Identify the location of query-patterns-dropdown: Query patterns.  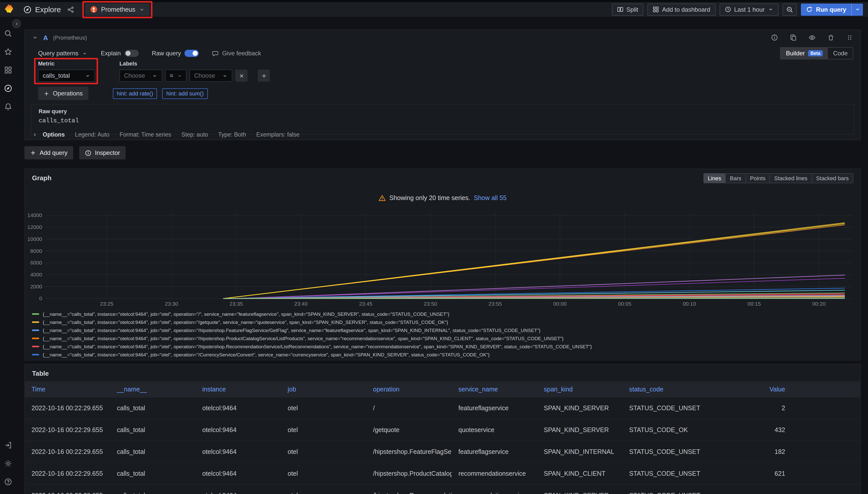
(63, 54).